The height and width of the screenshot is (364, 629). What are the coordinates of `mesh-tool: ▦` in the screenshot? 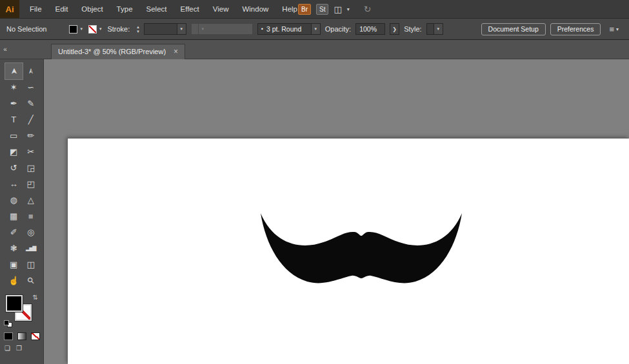 It's located at (14, 216).